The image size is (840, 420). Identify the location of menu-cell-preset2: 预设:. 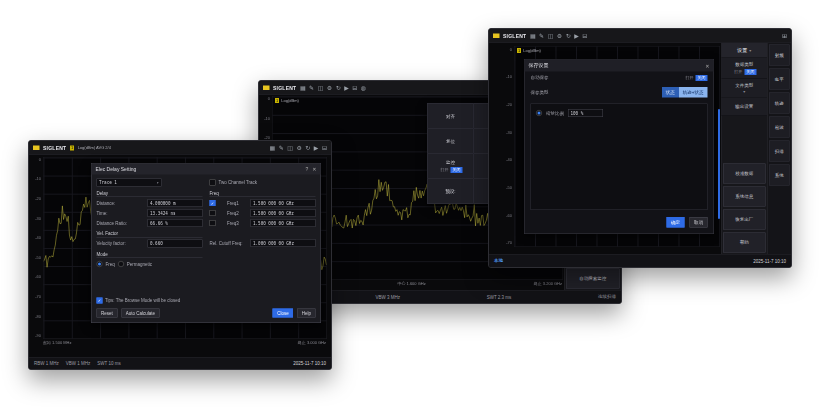
(451, 192).